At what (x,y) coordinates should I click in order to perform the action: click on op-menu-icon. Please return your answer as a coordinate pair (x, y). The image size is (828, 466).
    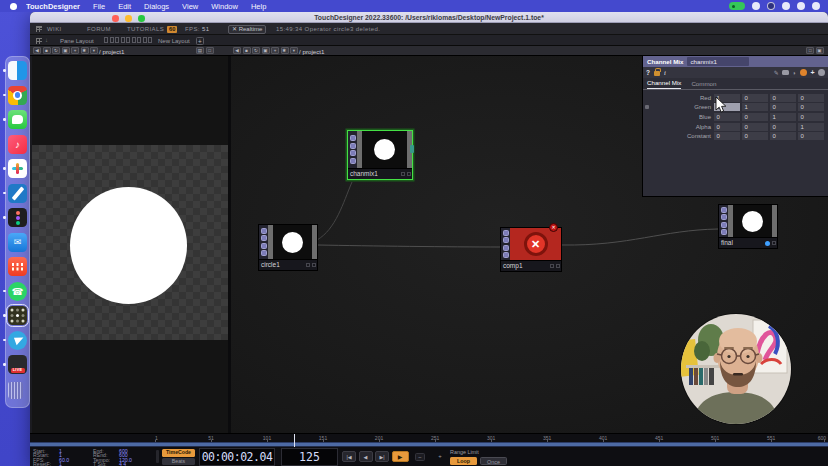
    Looking at the image, I should click on (822, 72).